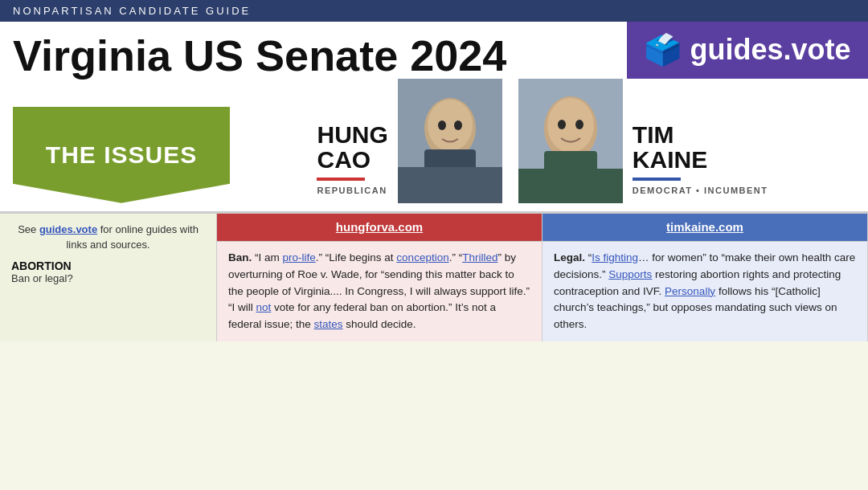 The height and width of the screenshot is (490, 868). Describe the element at coordinates (701, 162) in the screenshot. I see `candidate-name-block-tim: TIM KAINE DEMOCRAT • INCUMBENT` at that location.